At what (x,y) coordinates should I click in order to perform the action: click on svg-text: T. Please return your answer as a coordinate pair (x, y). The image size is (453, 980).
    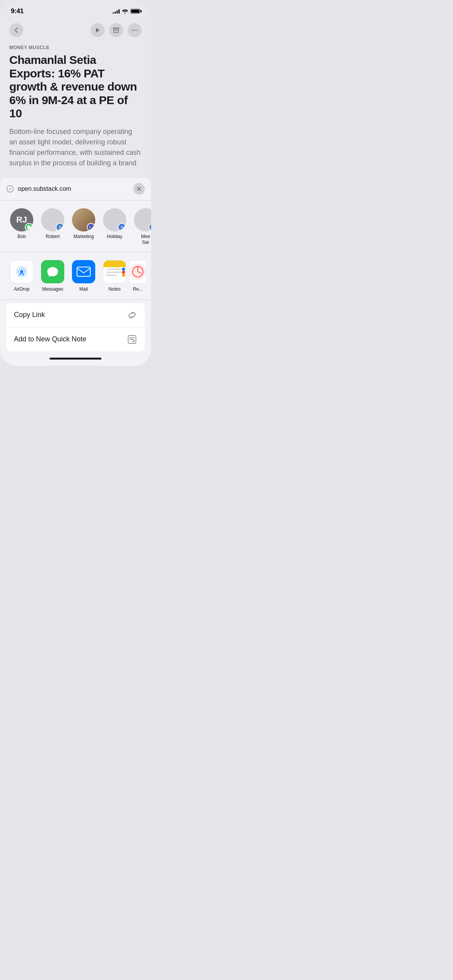
    Looking at the image, I should click on (90, 228).